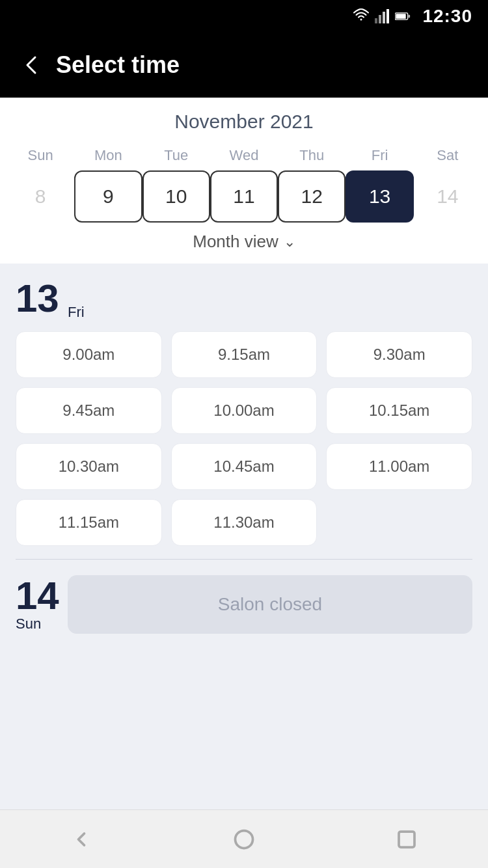 This screenshot has height=868, width=488. I want to click on date-cell-10: 10, so click(176, 197).